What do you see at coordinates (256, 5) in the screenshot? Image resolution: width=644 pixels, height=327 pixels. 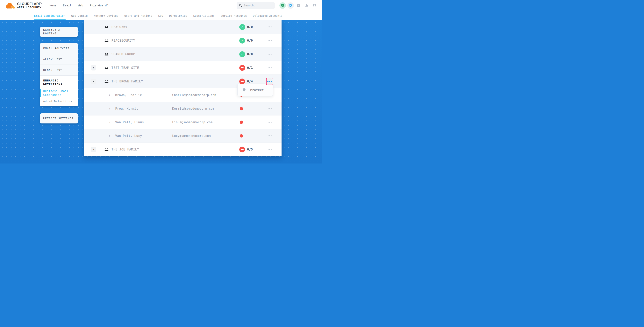 I see `search-box` at bounding box center [256, 5].